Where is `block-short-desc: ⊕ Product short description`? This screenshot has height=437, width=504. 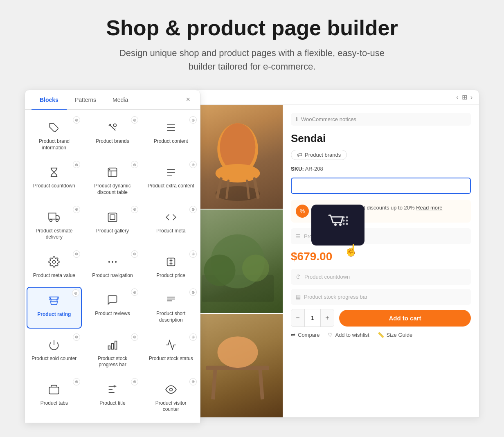 block-short-desc: ⊕ Product short description is located at coordinates (171, 308).